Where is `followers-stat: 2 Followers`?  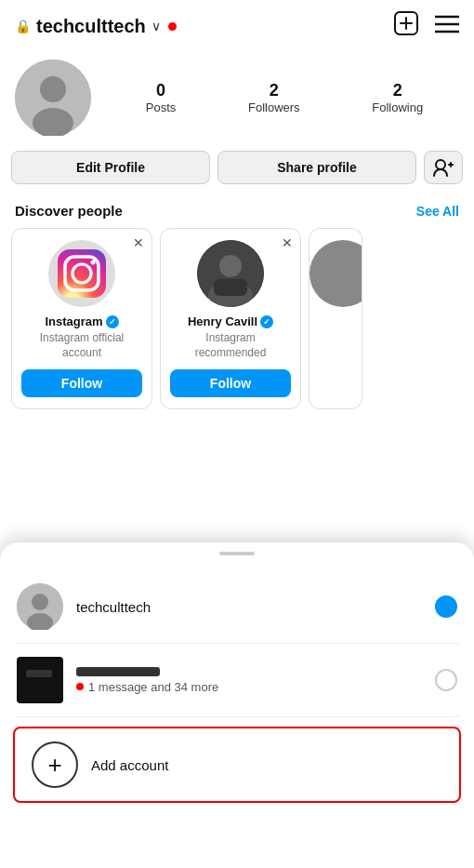
followers-stat: 2 Followers is located at coordinates (274, 98).